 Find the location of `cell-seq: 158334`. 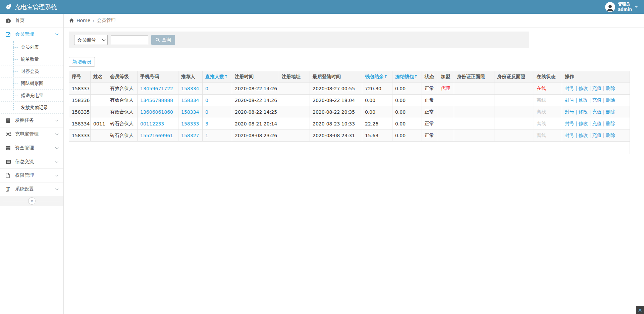

cell-seq: 158334 is located at coordinates (80, 124).